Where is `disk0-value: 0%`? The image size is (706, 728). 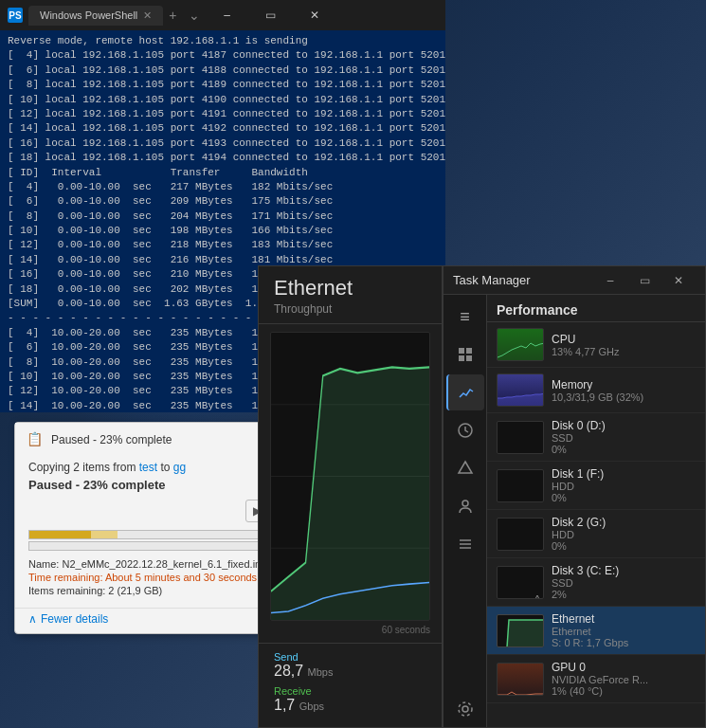 disk0-value: 0% is located at coordinates (624, 449).